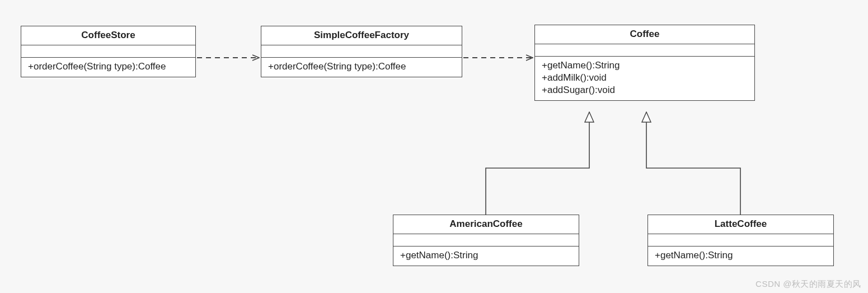 The height and width of the screenshot is (293, 868). I want to click on class-american-coffee: AmericanCoffee +getName():String, so click(486, 240).